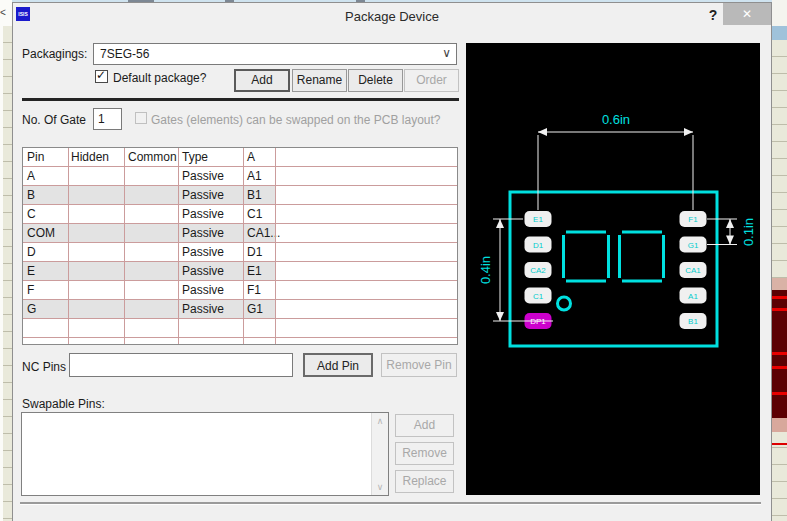 Image resolution: width=787 pixels, height=521 pixels. What do you see at coordinates (152, 157) in the screenshot?
I see `column-header: Common` at bounding box center [152, 157].